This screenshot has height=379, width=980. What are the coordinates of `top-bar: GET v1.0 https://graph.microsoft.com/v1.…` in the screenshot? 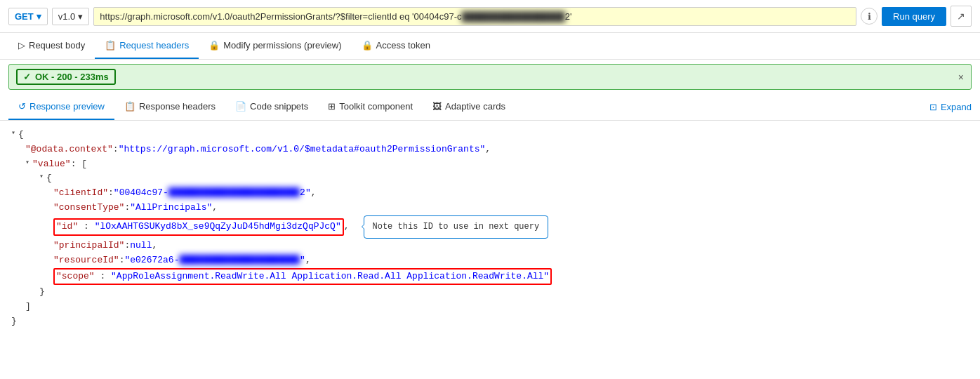 It's located at (490, 17).